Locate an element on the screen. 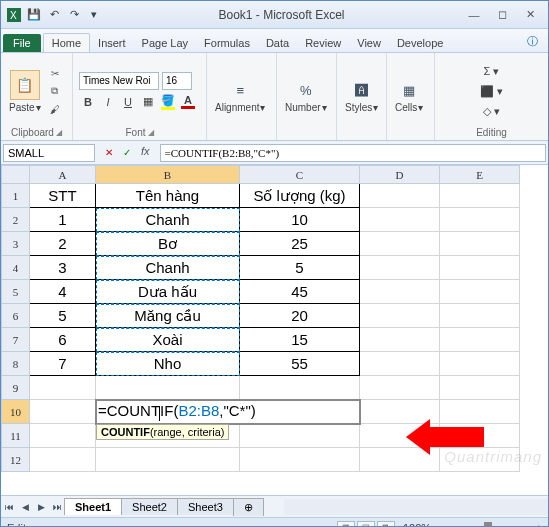 The width and height of the screenshot is (549, 527). cell-B1: Tên hàng is located at coordinates (168, 196).